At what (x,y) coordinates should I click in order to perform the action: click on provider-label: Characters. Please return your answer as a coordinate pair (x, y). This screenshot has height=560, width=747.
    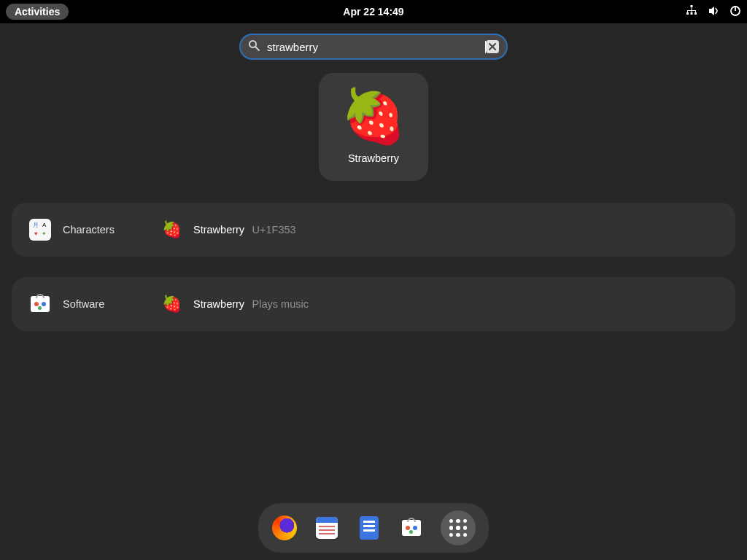
    Looking at the image, I should click on (107, 230).